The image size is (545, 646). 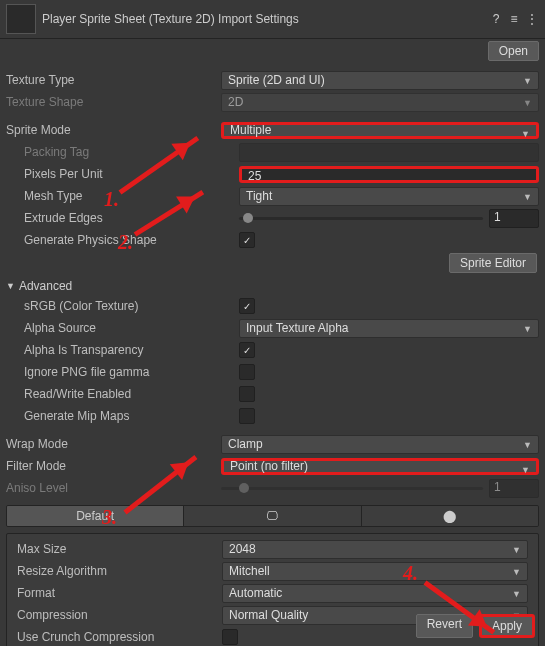 I want to click on ignore-gamma-label: Ignore PNG file gamma, so click(x=122, y=372).